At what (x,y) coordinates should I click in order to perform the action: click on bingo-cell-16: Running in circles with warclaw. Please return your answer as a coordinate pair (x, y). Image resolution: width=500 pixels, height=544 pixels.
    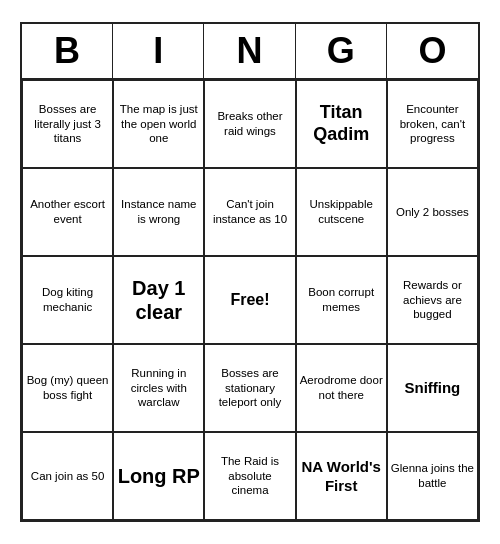
    Looking at the image, I should click on (158, 388).